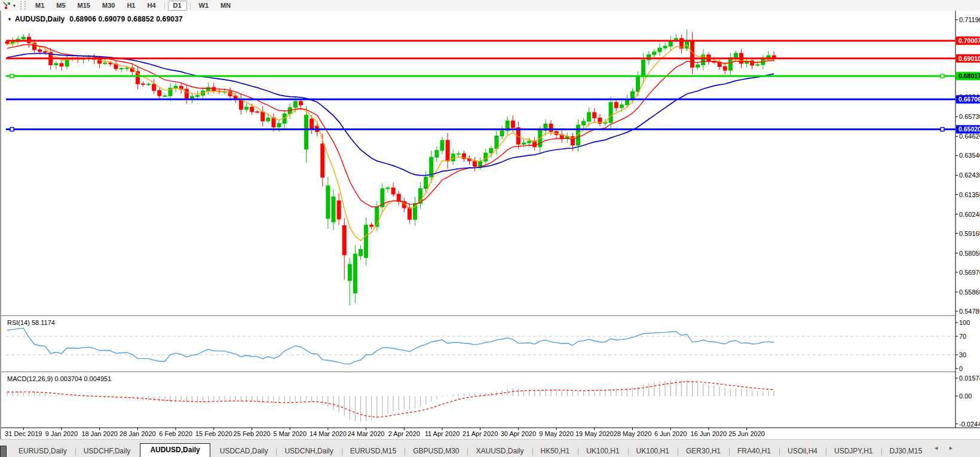  Describe the element at coordinates (131, 6) in the screenshot. I see `timeframe-button-h1: H1` at that location.